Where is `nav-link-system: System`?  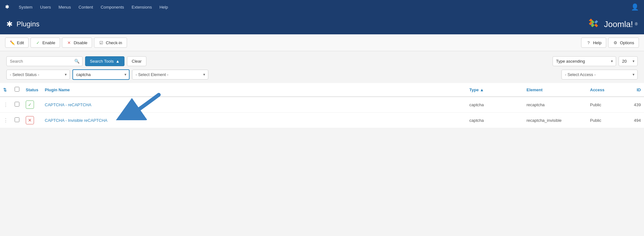 nav-link-system: System is located at coordinates (25, 7).